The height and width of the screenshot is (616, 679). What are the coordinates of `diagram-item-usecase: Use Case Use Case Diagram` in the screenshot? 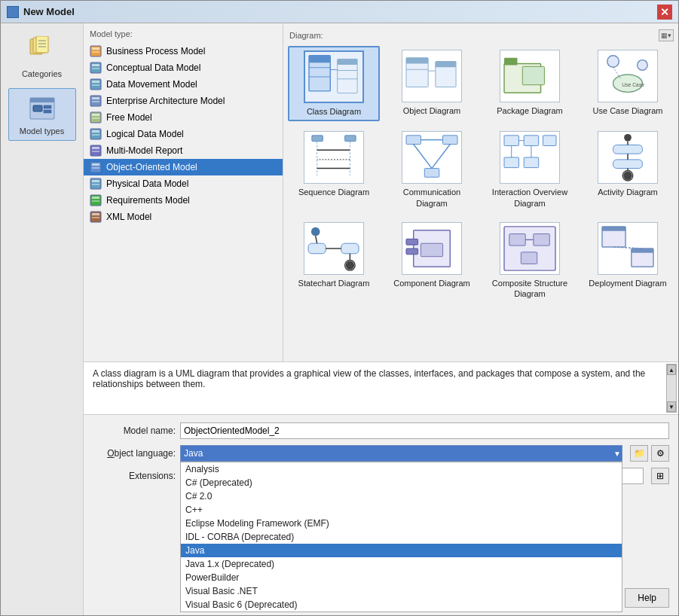 It's located at (628, 84).